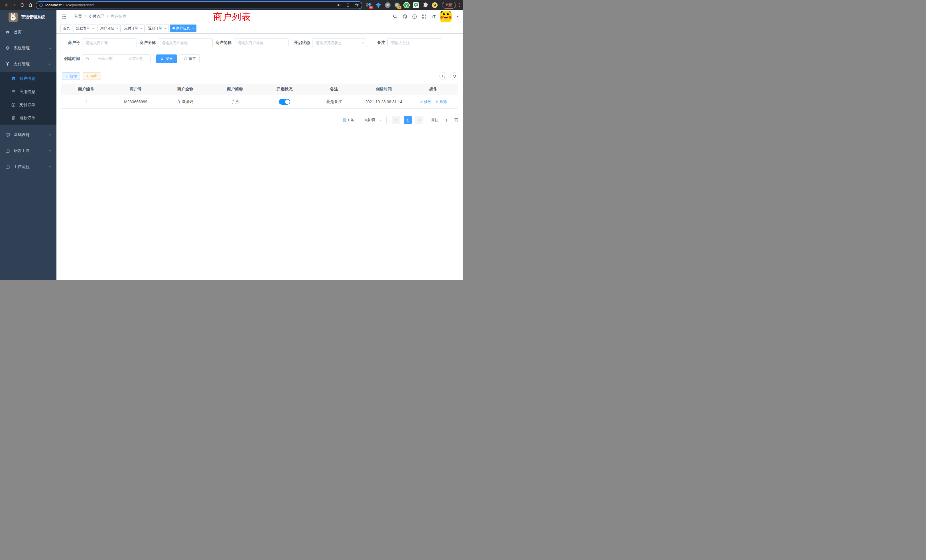  I want to click on reset-button-label: 重置, so click(192, 59).